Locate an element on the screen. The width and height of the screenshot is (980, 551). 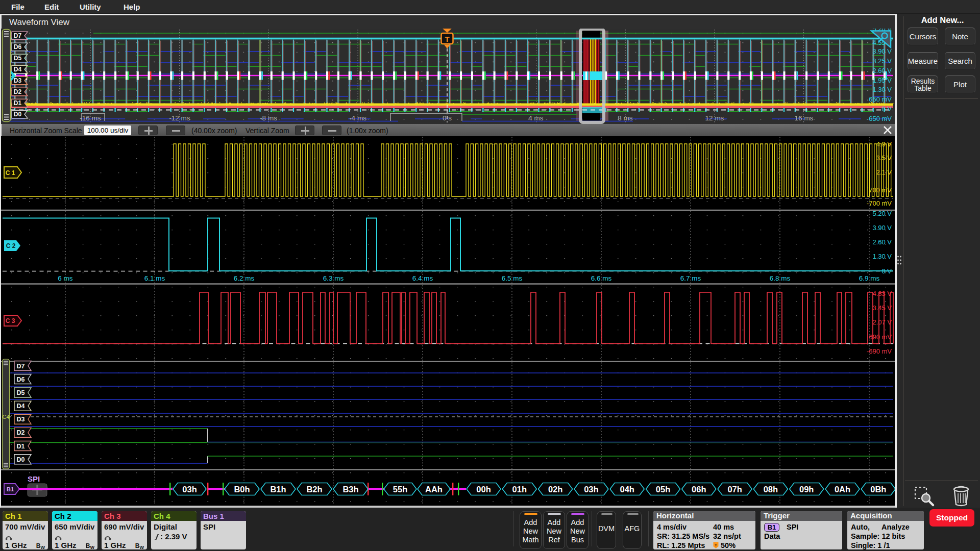
svg-text: -8 ms is located at coordinates (268, 118).